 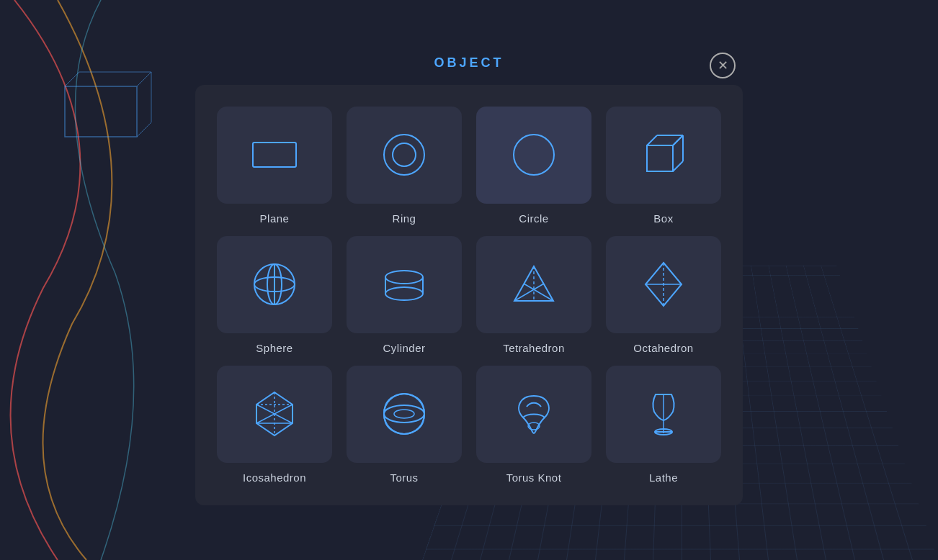 I want to click on object-item-sphere: Sphere, so click(x=274, y=295).